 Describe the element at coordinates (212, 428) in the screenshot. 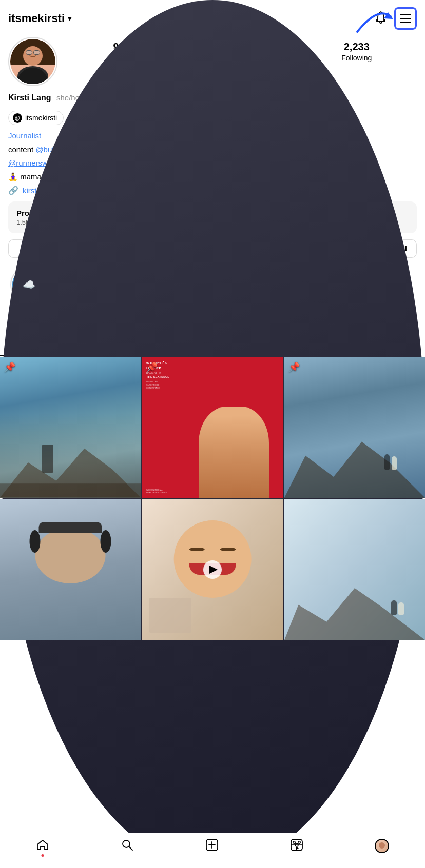

I see `grid-item-2: 📌 women'sHealth BACK AT IT!THE SEX ISSUE…` at that location.